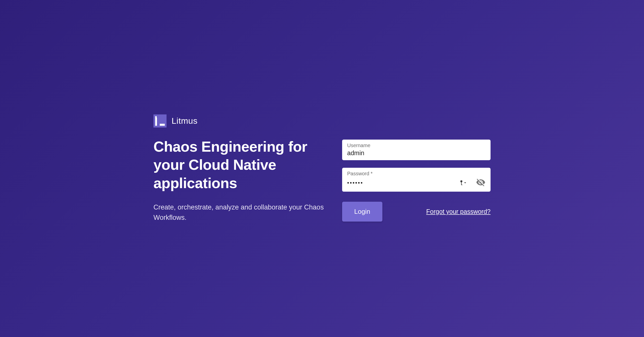 The height and width of the screenshot is (337, 644). What do you see at coordinates (362, 212) in the screenshot?
I see `login-button: Login` at bounding box center [362, 212].